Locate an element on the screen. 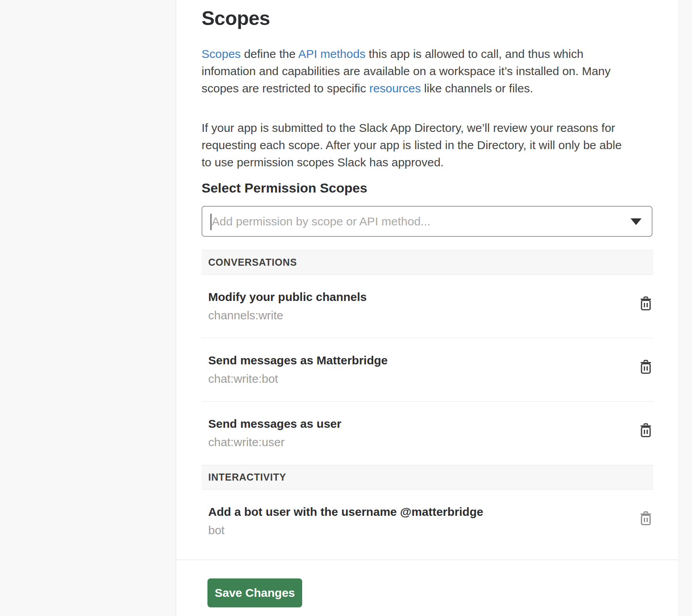 The image size is (692, 616). scope-row-chat-write-bot: Send messages as Matterbridge chat:write… is located at coordinates (427, 370).